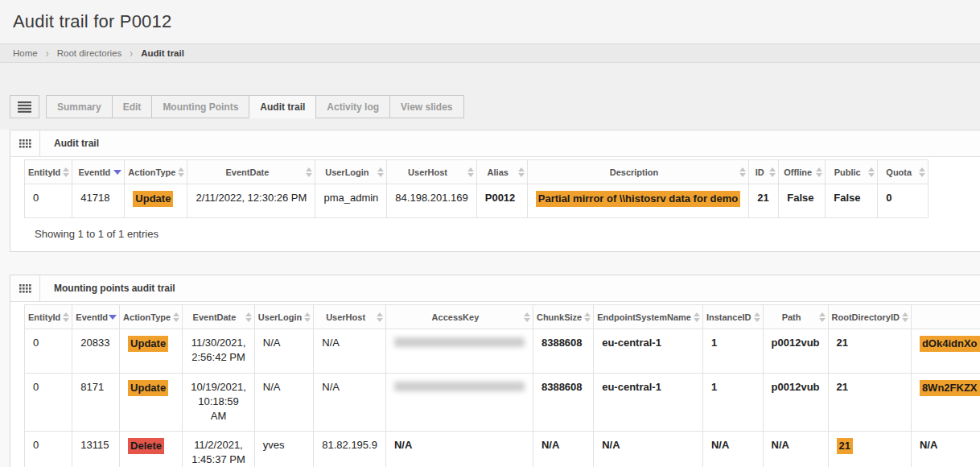  I want to click on tab-audit-trail: Audit trail, so click(282, 106).